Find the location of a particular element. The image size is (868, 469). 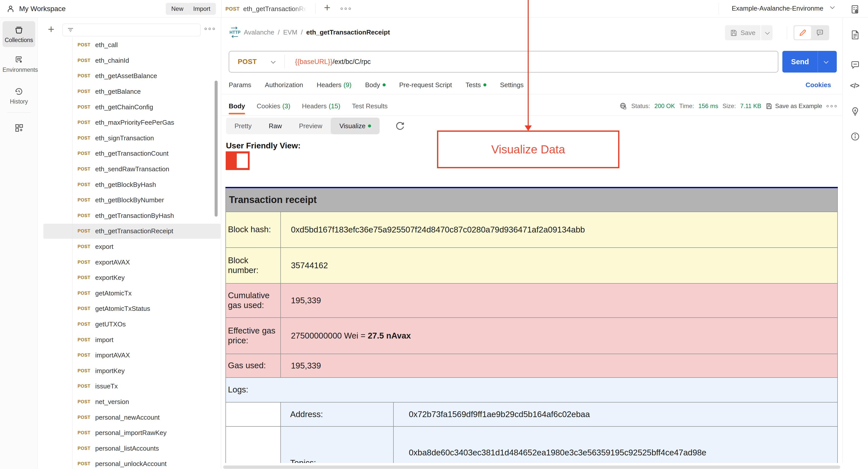

response-tab-cookies: Cookies(3) is located at coordinates (274, 106).